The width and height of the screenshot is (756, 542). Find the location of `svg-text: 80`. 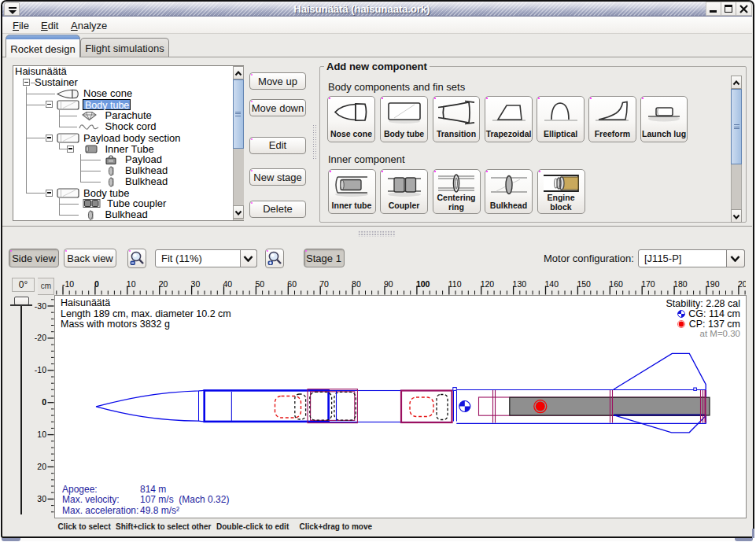

svg-text: 80 is located at coordinates (356, 284).